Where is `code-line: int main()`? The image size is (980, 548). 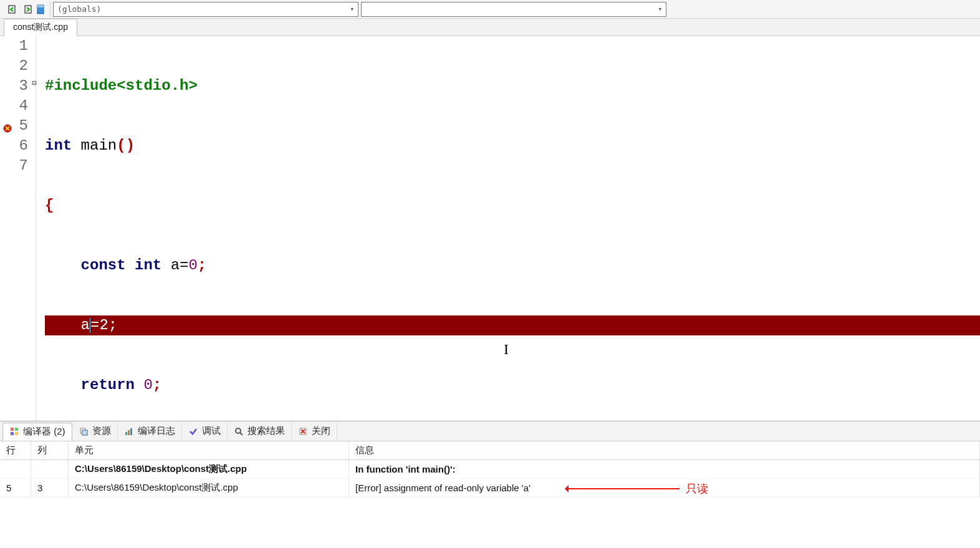
code-line: int main() is located at coordinates (512, 146).